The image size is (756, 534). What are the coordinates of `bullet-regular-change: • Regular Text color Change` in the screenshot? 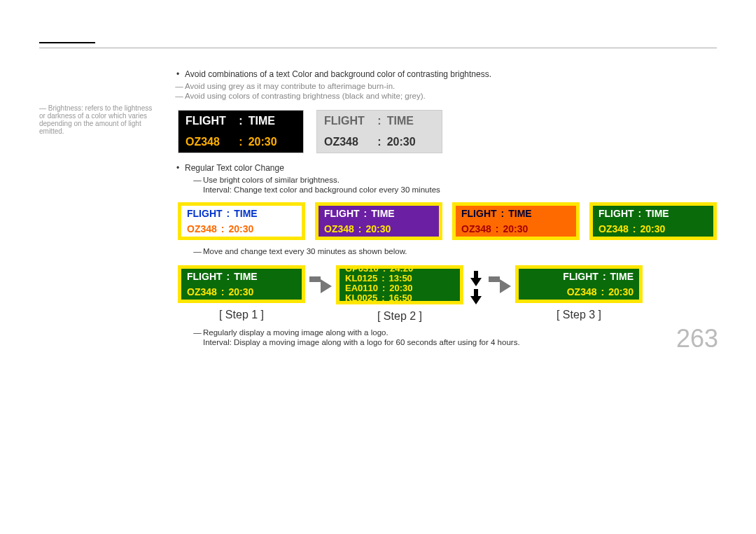 It's located at (444, 168).